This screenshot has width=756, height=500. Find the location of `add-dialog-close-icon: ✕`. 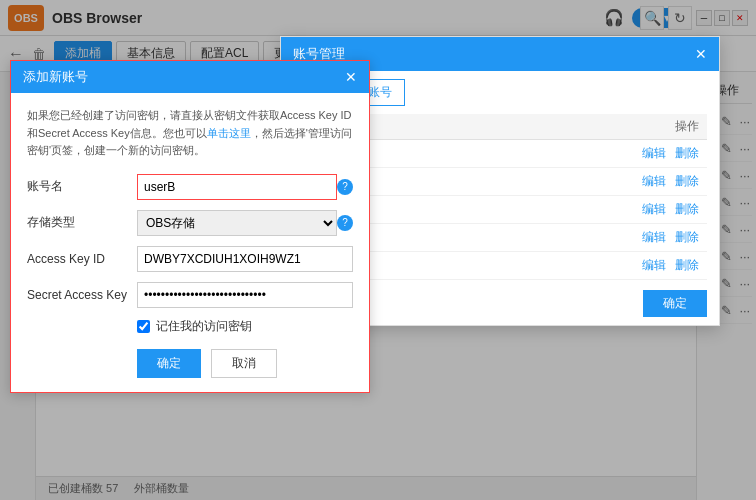

add-dialog-close-icon: ✕ is located at coordinates (351, 77).